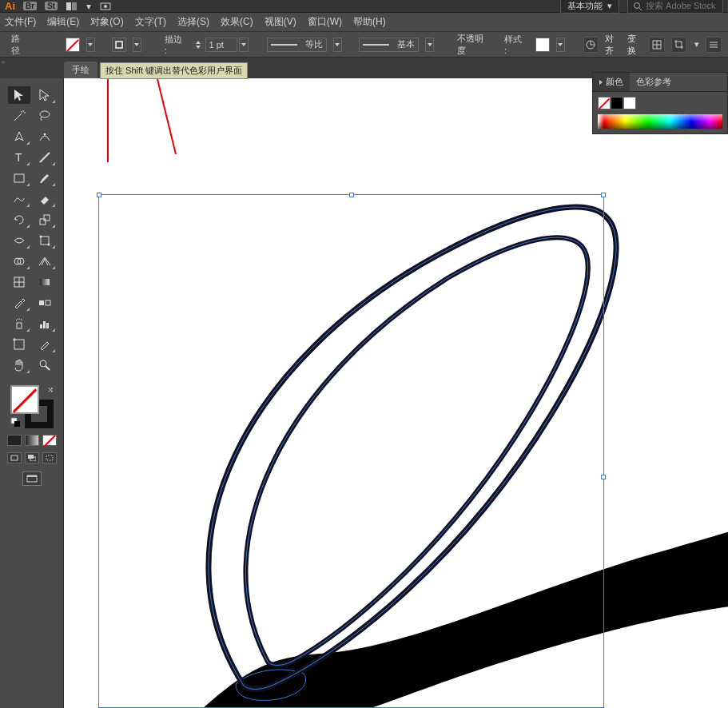 The image size is (728, 708). I want to click on recolor-artwork-button, so click(591, 45).